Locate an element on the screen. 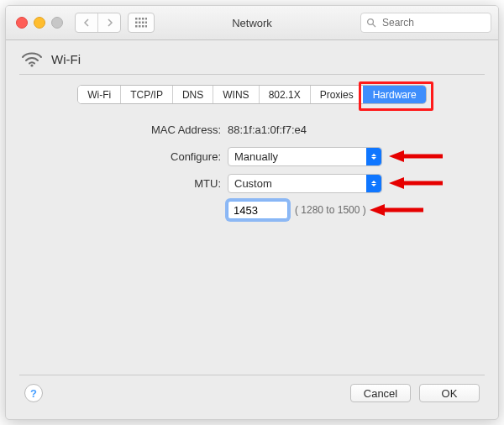  grid-icon is located at coordinates (141, 23).